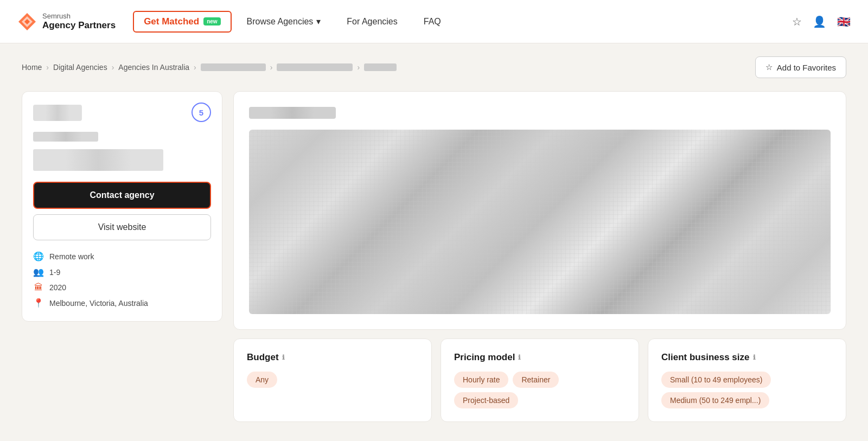  What do you see at coordinates (48, 67) in the screenshot?
I see `breadcrumb-sep-1: ›` at bounding box center [48, 67].